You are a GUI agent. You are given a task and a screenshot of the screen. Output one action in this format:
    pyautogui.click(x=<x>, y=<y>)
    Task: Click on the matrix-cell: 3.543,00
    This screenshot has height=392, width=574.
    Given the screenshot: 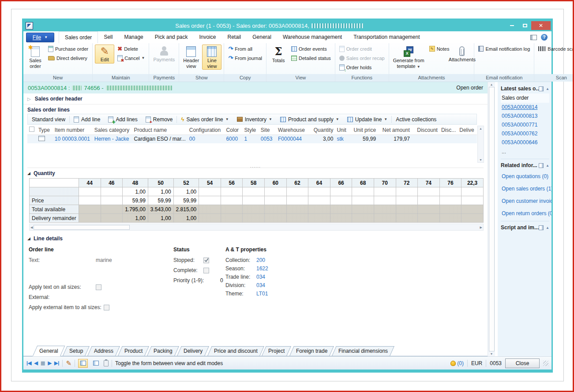 What is the action you would take?
    pyautogui.click(x=161, y=209)
    